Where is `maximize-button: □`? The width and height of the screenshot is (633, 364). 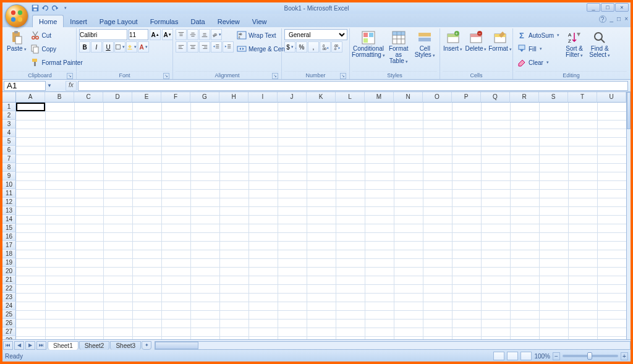
maximize-button: □ is located at coordinates (608, 7).